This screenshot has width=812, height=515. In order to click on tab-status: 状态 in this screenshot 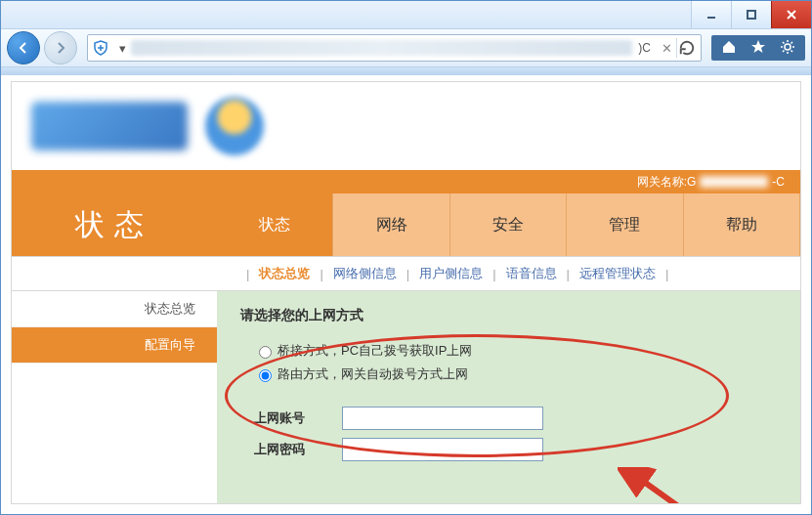, I will do `click(276, 225)`.